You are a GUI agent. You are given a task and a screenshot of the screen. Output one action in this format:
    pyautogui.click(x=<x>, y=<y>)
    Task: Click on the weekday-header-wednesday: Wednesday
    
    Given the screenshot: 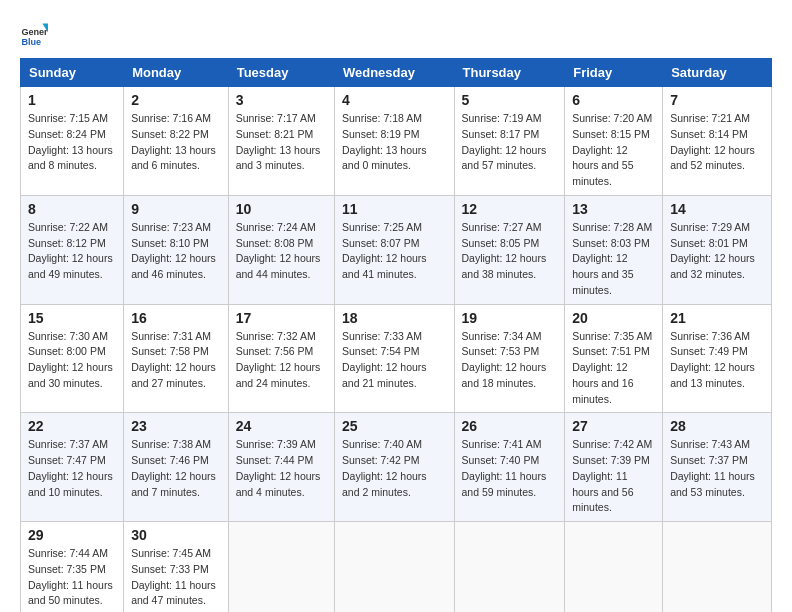 What is the action you would take?
    pyautogui.click(x=394, y=73)
    